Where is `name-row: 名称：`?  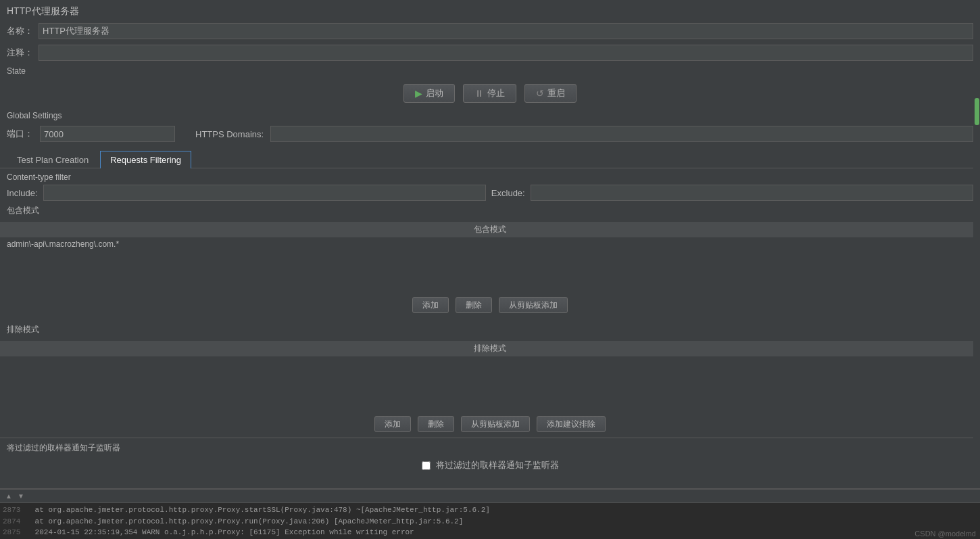 name-row: 名称： is located at coordinates (490, 31).